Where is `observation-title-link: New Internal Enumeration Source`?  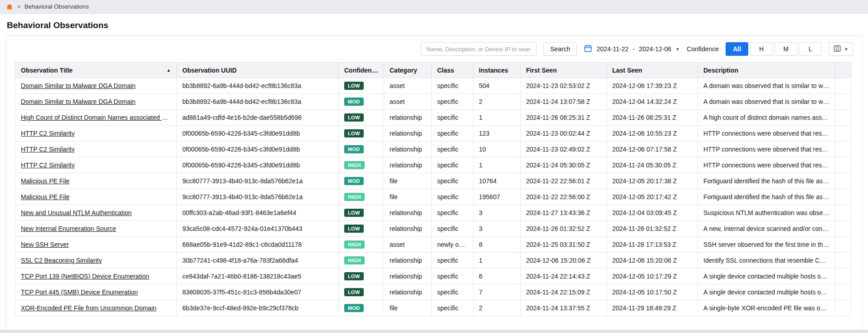
observation-title-link: New Internal Enumeration Source is located at coordinates (68, 229).